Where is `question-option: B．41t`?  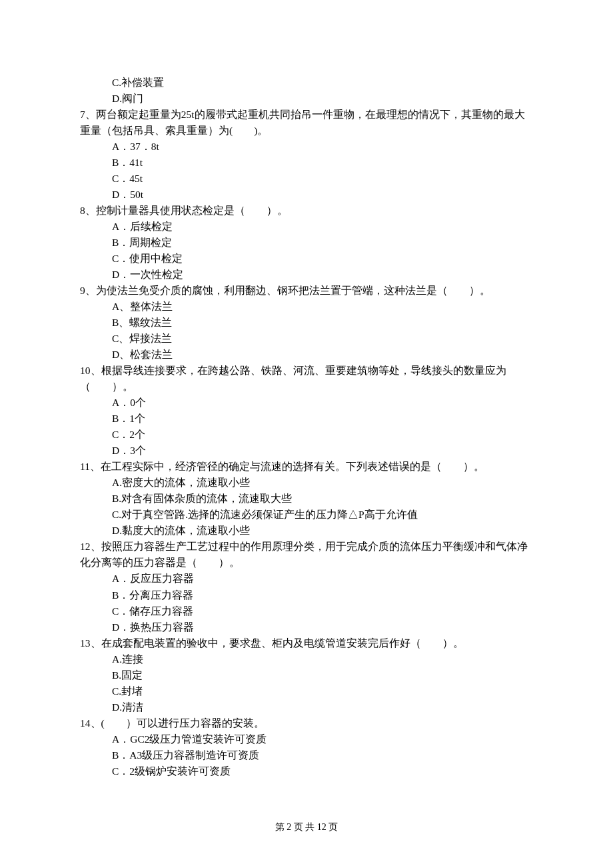 question-option: B．41t is located at coordinates (306, 163).